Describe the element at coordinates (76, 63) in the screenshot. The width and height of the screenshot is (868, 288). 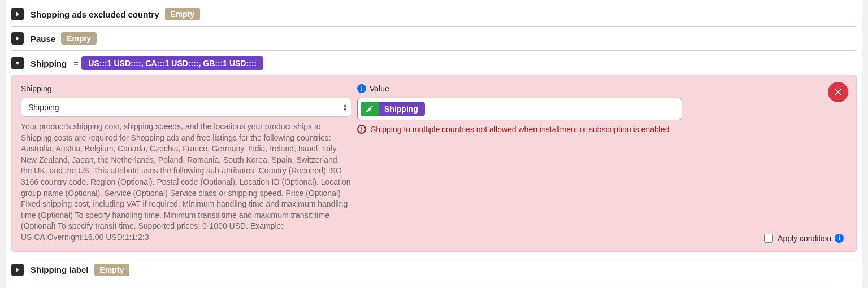
I see `equals-sign: =` at that location.